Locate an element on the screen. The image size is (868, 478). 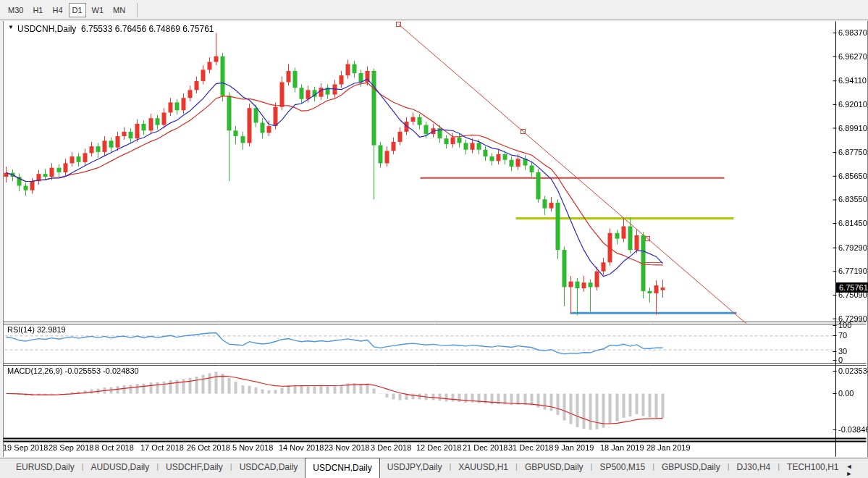
rsi-axis-label: 30 is located at coordinates (843, 351).